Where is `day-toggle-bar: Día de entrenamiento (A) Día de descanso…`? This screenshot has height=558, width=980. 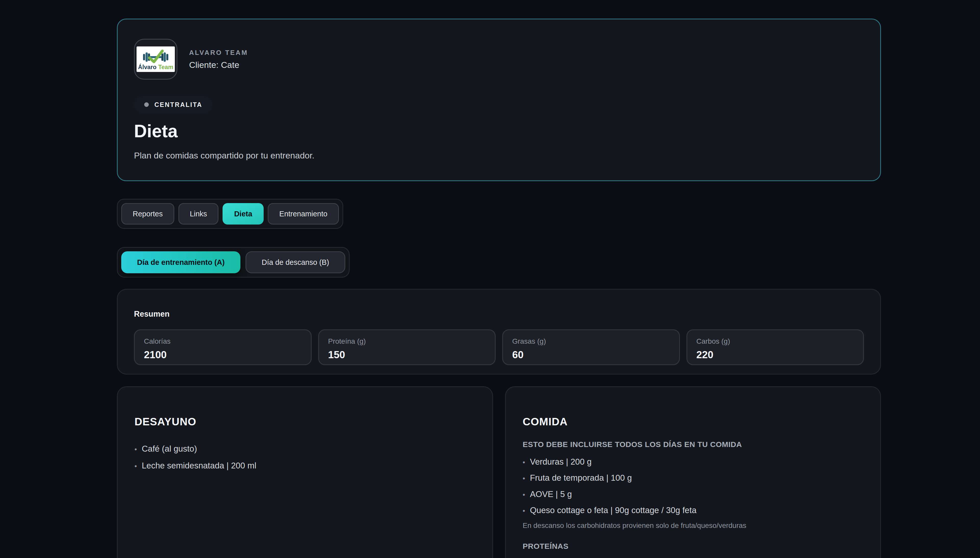 day-toggle-bar: Día de entrenamiento (A) Día de descanso… is located at coordinates (233, 262).